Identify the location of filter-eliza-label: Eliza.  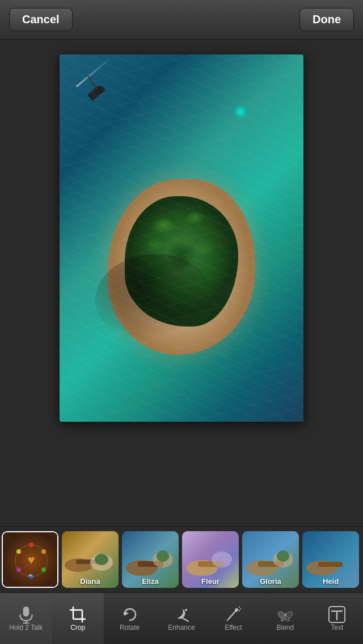
(150, 582).